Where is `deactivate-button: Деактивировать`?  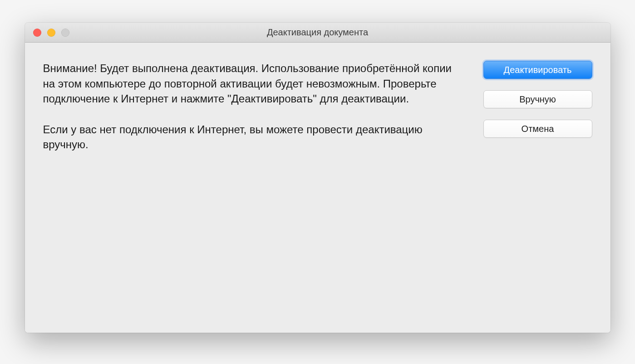
deactivate-button: Деактивировать is located at coordinates (538, 70).